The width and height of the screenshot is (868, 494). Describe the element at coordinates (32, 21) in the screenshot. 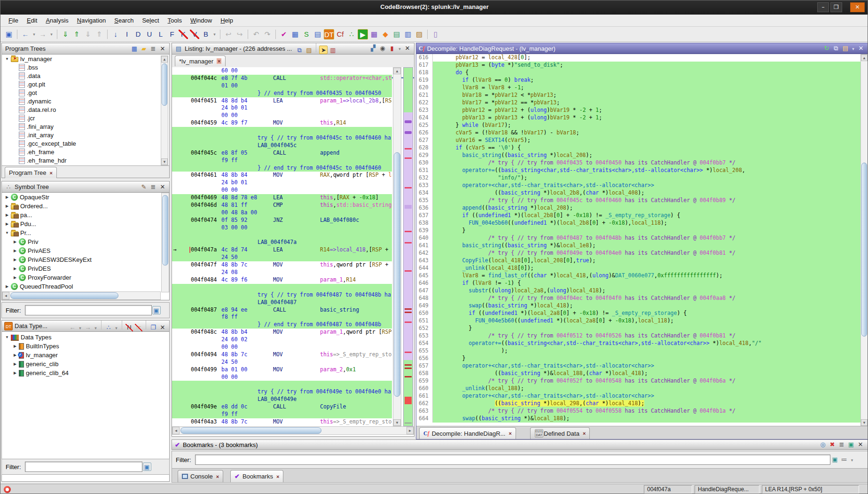

I see `menu-edit: Edit` at that location.